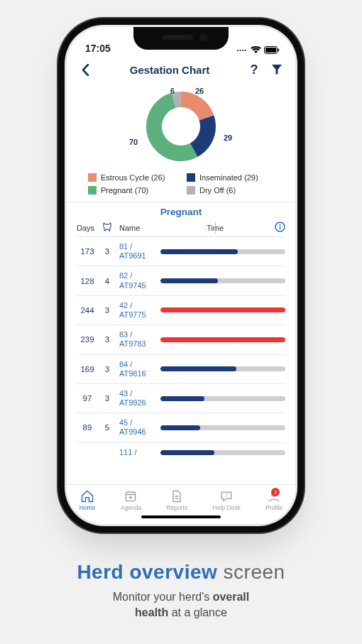 This screenshot has height=644, width=362. Describe the element at coordinates (107, 227) in the screenshot. I see `cow-icon` at that location.